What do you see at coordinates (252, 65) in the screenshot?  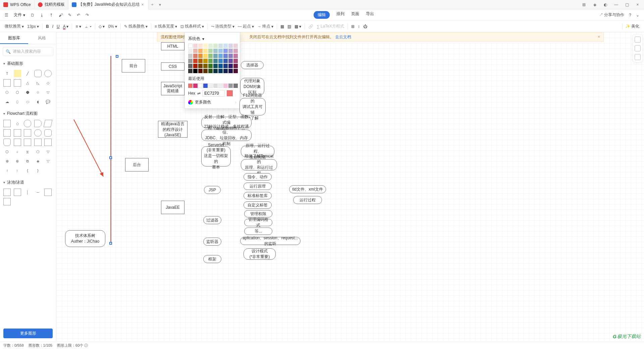 I see `node-selector: 选择器` at bounding box center [252, 65].